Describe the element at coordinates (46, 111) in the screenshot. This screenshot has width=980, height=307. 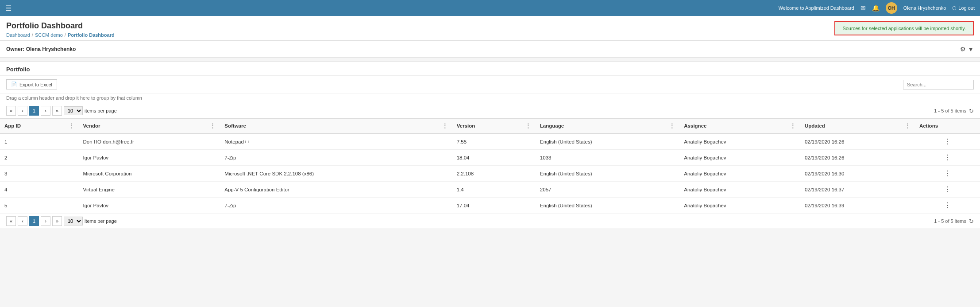
I see `next-page-button: ›` at that location.